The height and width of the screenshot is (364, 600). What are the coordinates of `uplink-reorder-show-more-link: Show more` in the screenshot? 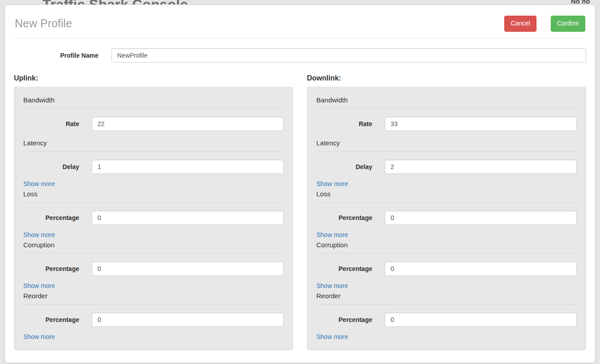 It's located at (39, 337).